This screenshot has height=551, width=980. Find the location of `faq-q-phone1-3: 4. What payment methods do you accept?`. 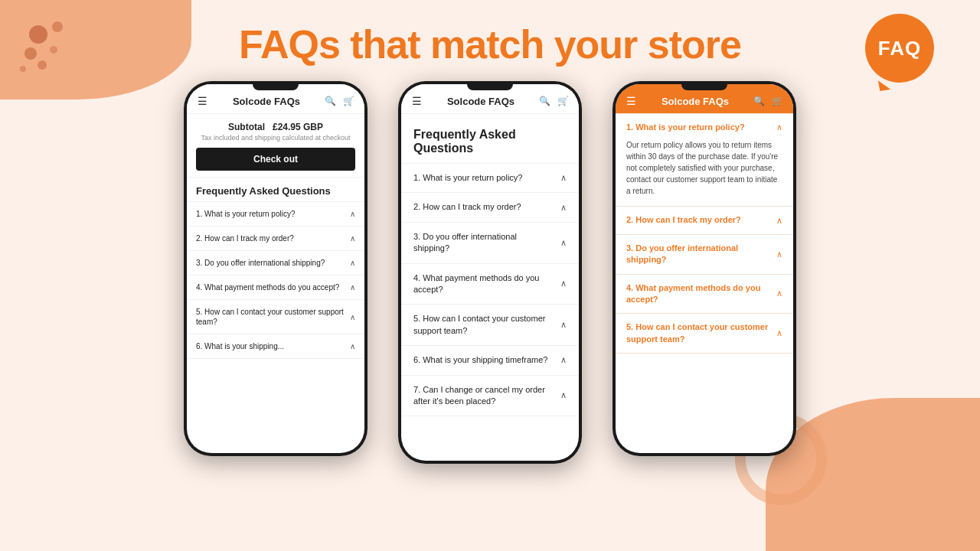

faq-q-phone1-3: 4. What payment methods do you accept? is located at coordinates (273, 288).